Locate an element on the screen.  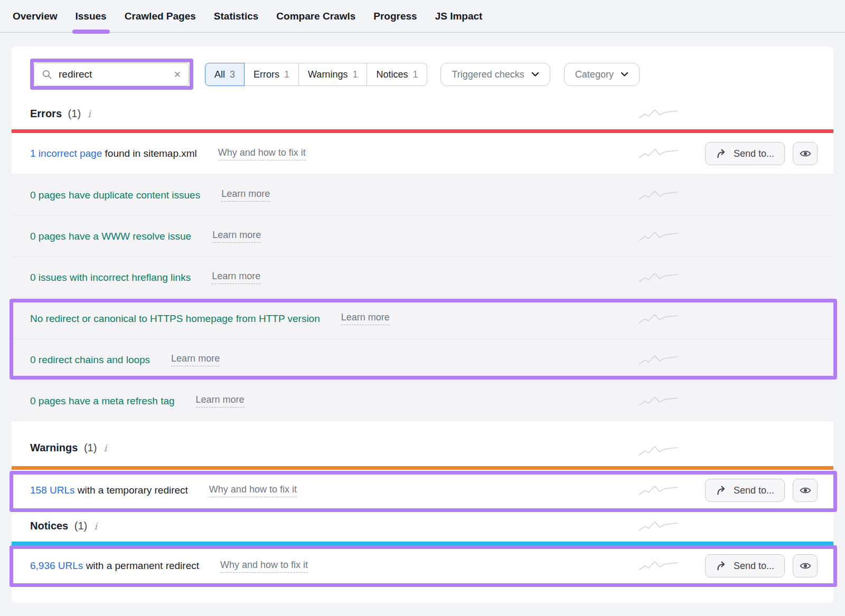
issue-row: 0 pages have a meta refresh tag Learn mo… is located at coordinates (422, 401).